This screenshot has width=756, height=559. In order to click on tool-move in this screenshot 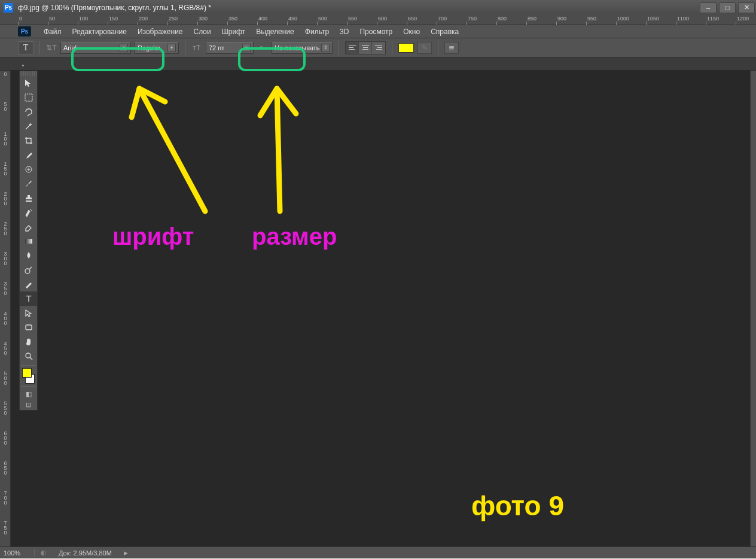, I will do `click(29, 83)`.